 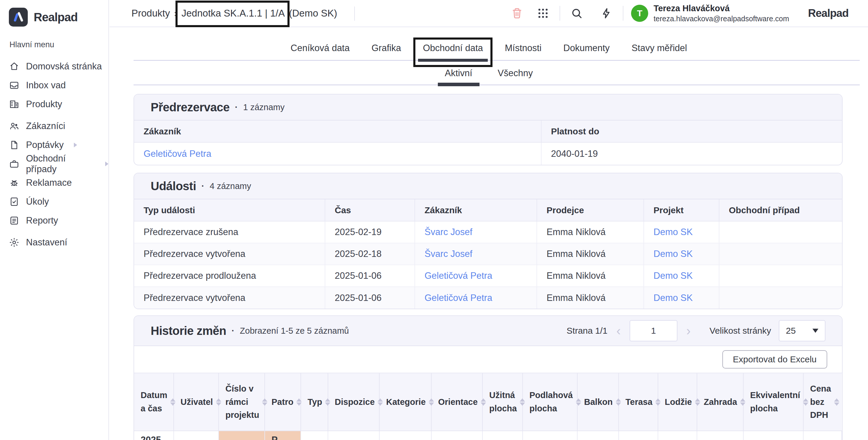 I want to click on page-size-select: 25, so click(x=802, y=331).